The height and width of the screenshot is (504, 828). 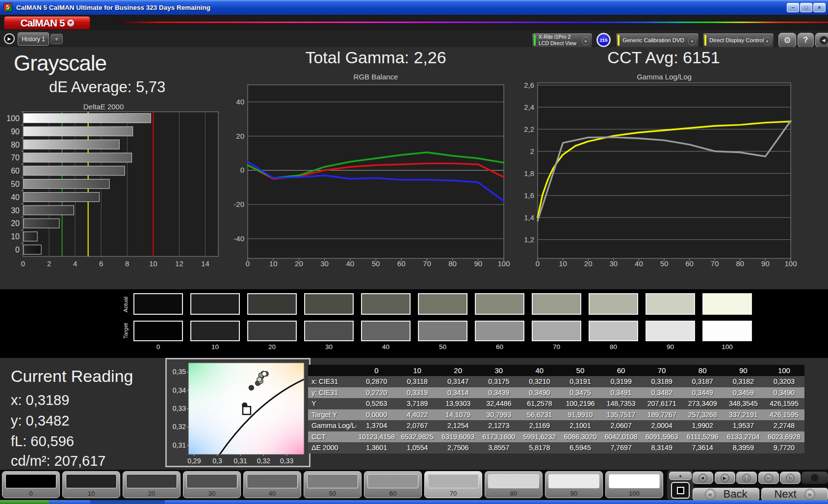 I want to click on actual-row-label: Actual, so click(x=126, y=304).